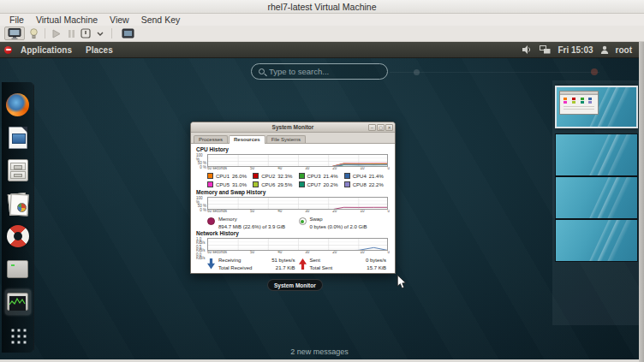 The image size is (644, 362). I want to click on pause-button, so click(71, 33).